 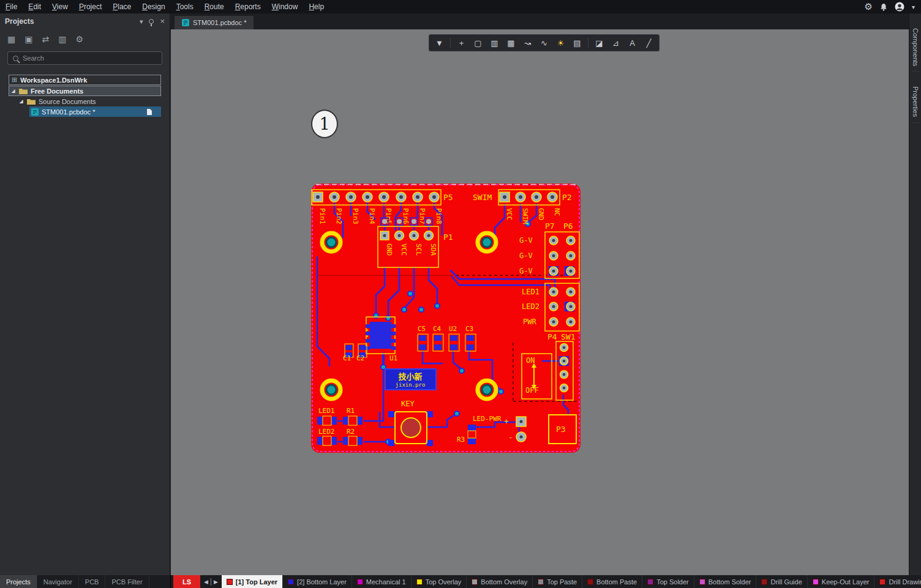 I want to click on pin-label: Pin8, so click(x=438, y=217).